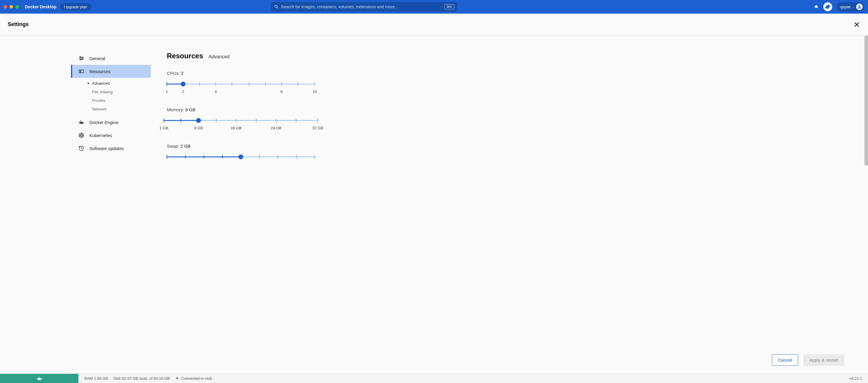 Image resolution: width=868 pixels, height=383 pixels. What do you see at coordinates (850, 7) in the screenshot?
I see `user-menu: sjspiel…` at bounding box center [850, 7].